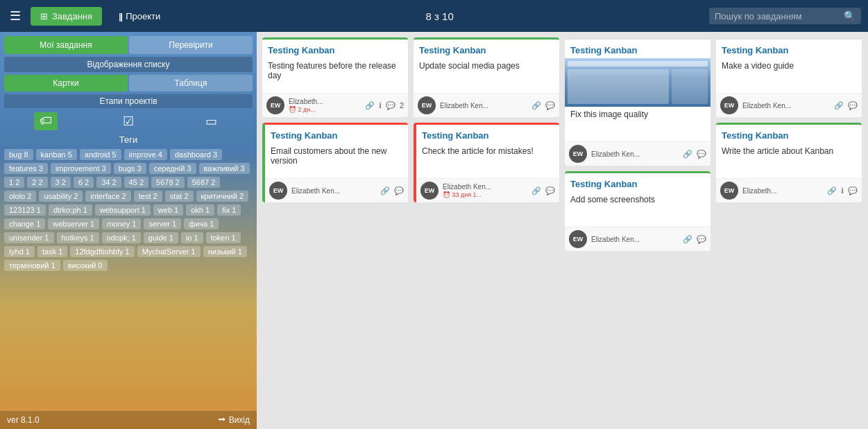 This screenshot has width=868, height=429. I want to click on tag-item: android 5, so click(101, 155).